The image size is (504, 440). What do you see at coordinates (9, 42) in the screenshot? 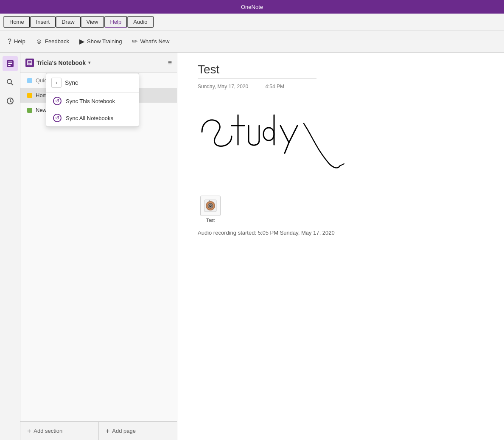
I see `help-icon: ?` at bounding box center [9, 42].